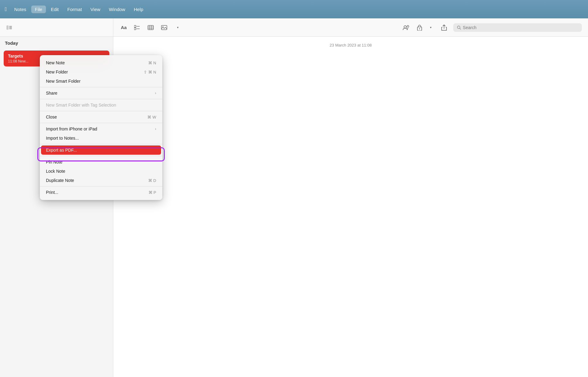 The height and width of the screenshot is (377, 588). I want to click on menu-share-label: Share, so click(51, 93).